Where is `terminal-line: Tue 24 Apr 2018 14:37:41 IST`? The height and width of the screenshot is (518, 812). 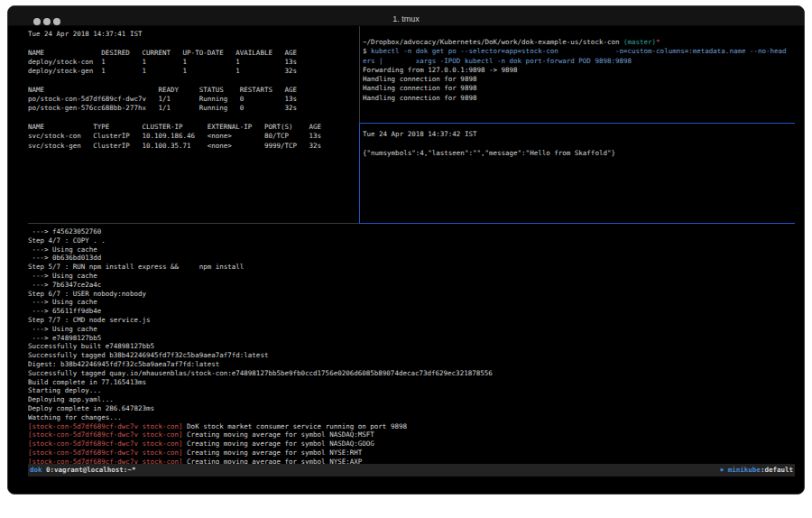
terminal-line: Tue 24 Apr 2018 14:37:41 IST is located at coordinates (193, 34).